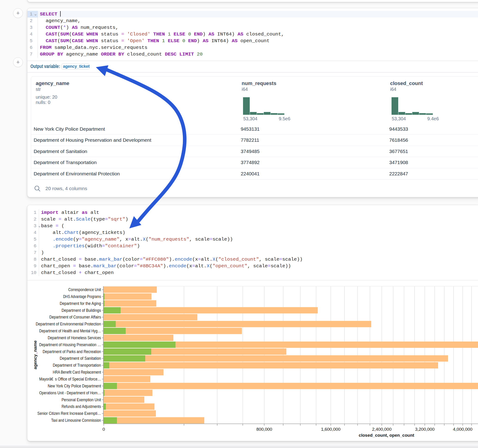 The width and height of the screenshot is (478, 448). What do you see at coordinates (425, 429) in the screenshot?
I see `svg-text: 3,200,000` at bounding box center [425, 429].